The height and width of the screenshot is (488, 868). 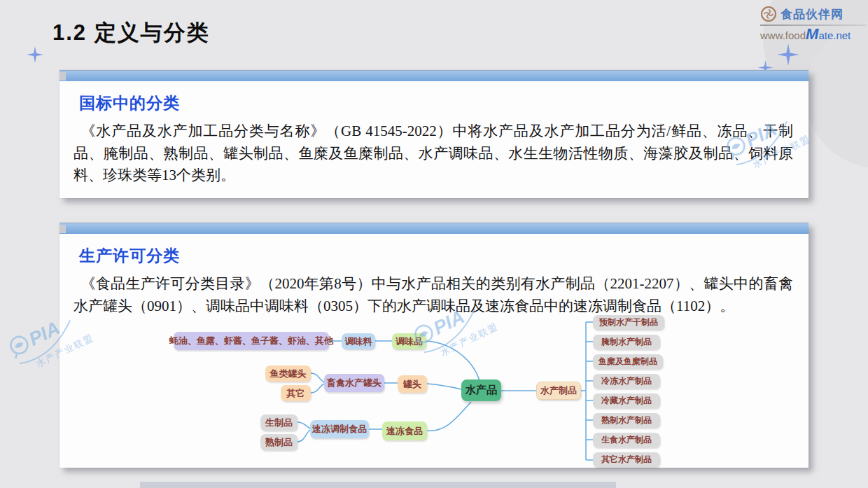 What do you see at coordinates (405, 431) in the screenshot?
I see `mindmap-node-frozen: 速冻食品` at bounding box center [405, 431].